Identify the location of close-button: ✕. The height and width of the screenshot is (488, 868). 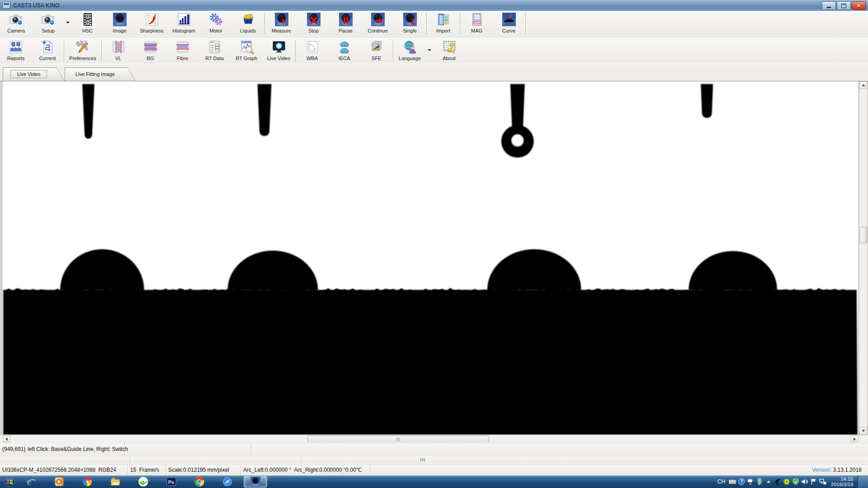
(859, 5).